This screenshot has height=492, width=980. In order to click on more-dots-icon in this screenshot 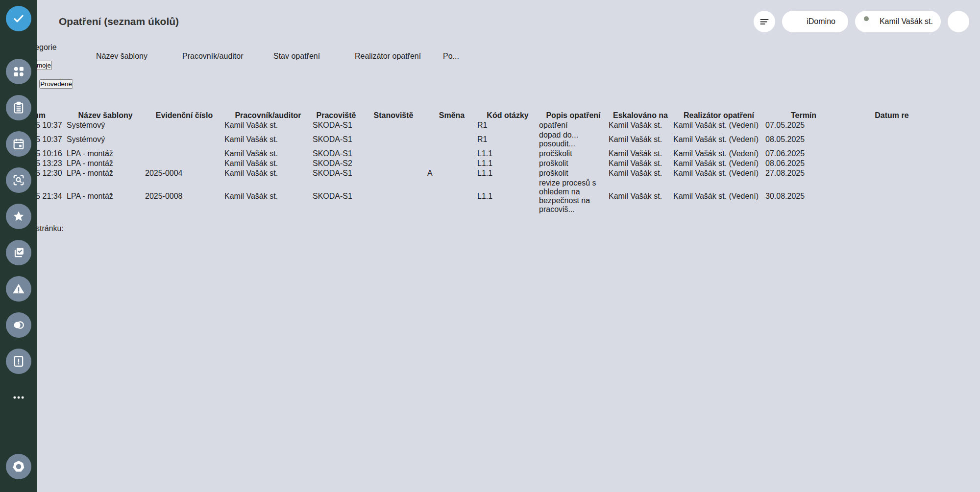, I will do `click(19, 398)`.